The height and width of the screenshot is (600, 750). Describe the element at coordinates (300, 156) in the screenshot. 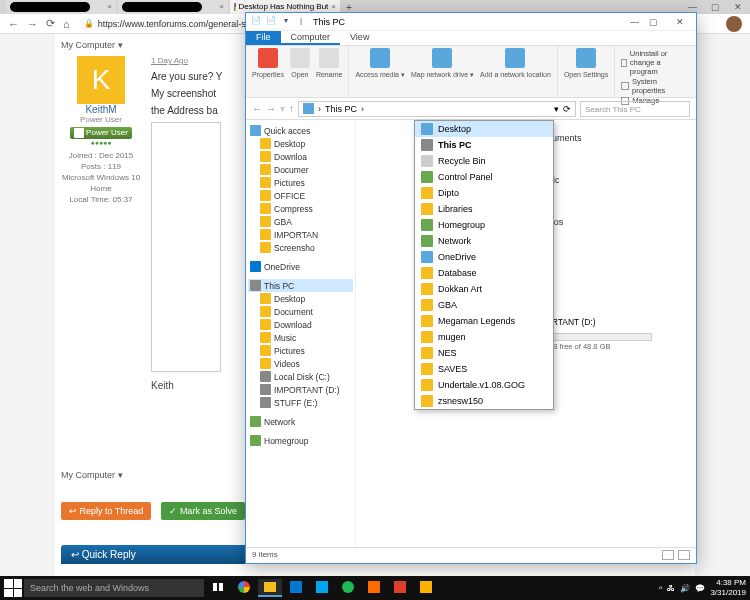

I see `tree-item: Downloa` at that location.